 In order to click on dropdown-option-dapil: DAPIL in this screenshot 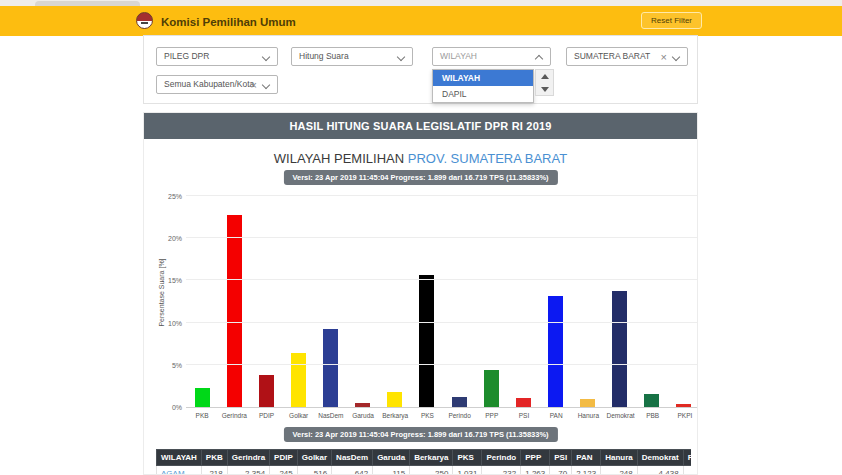, I will do `click(483, 94)`.